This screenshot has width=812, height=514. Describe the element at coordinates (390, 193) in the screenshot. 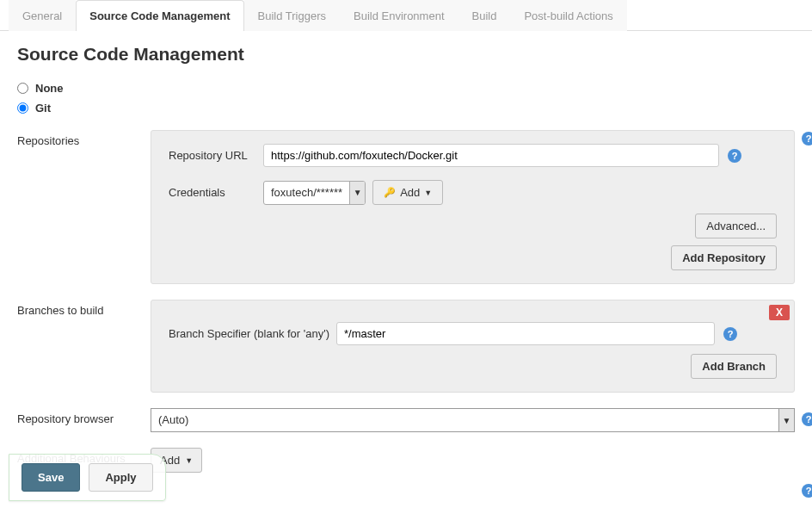

I see `key-icon: 🔑` at that location.